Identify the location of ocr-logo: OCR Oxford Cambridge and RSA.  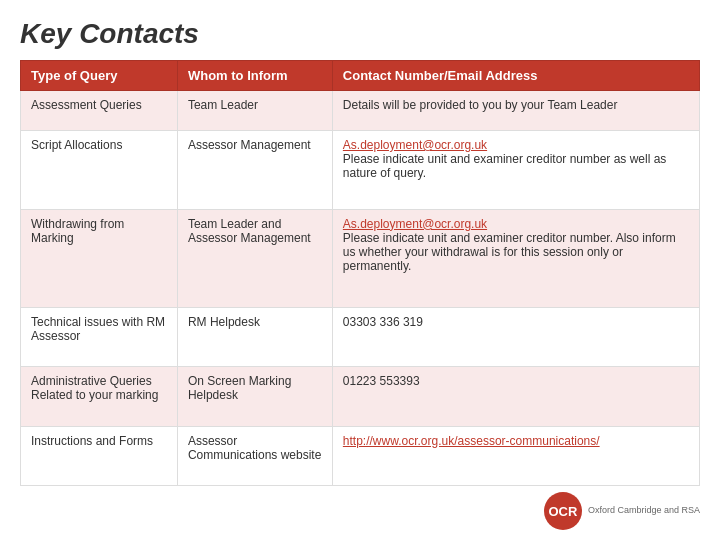
(622, 511).